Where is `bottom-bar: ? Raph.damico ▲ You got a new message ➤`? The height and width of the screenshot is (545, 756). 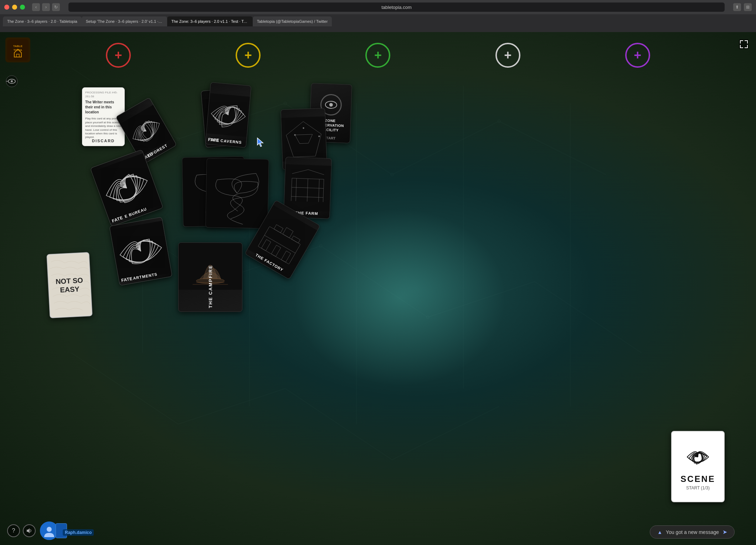
bottom-bar: ? Raph.damico ▲ You got a new message ➤ is located at coordinates (378, 531).